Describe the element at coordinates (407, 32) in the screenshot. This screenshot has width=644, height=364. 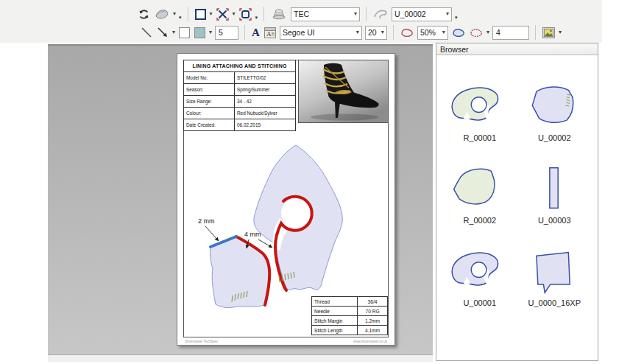
I see `sole-scale-icon` at that location.